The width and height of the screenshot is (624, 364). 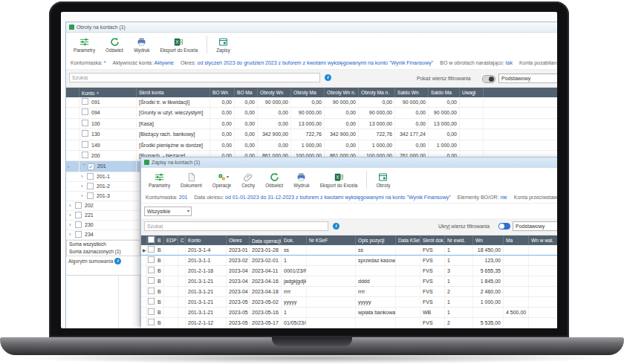 I want to click on column-header-wn-w-wal: Wn w wal., so click(x=543, y=241).